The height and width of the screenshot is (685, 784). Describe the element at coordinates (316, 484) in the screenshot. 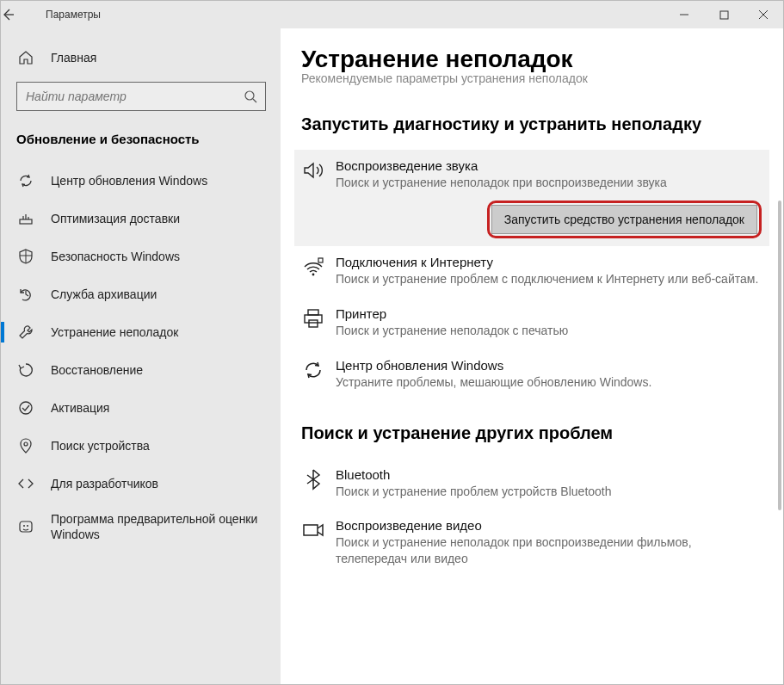

I see `bluetooth-icon` at that location.